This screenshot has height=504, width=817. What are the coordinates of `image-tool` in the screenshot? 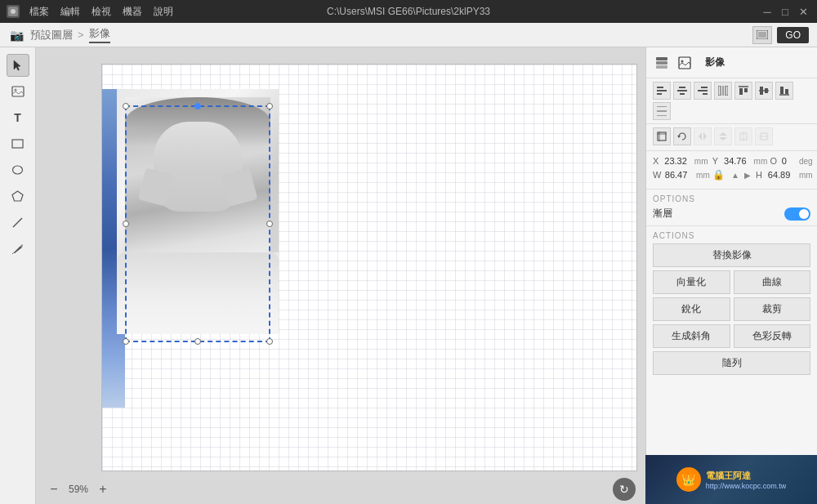 It's located at (18, 91).